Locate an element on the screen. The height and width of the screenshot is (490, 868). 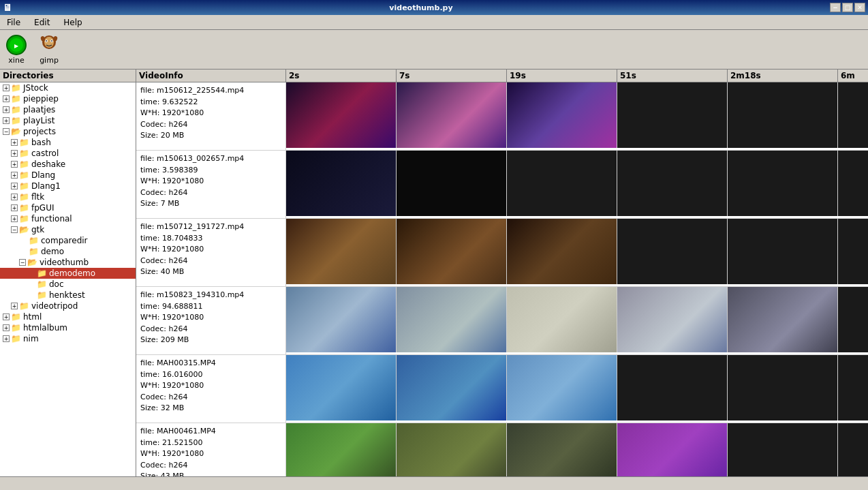
dir-item-plaatjes: +📁plaatjes is located at coordinates (68, 110).